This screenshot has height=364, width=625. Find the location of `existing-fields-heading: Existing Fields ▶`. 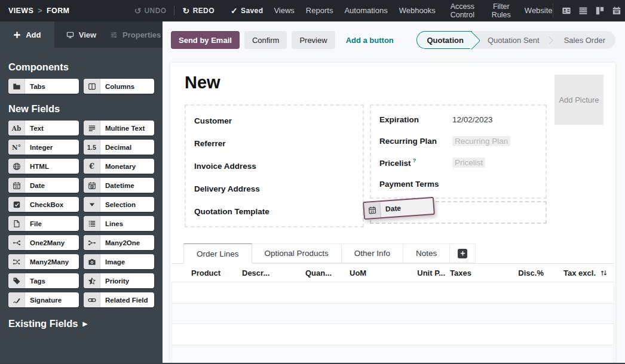

existing-fields-heading: Existing Fields ▶ is located at coordinates (81, 323).